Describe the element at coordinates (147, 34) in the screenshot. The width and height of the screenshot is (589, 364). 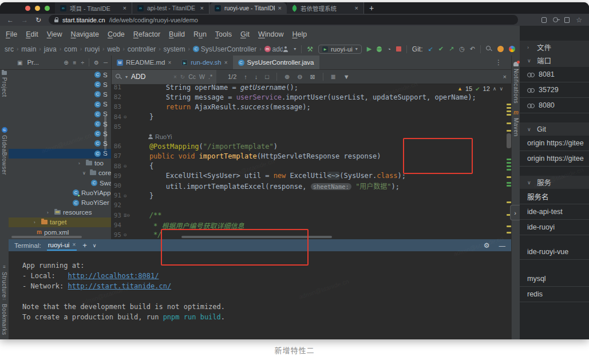
I see `menu-item-refactor: Refactor` at that location.